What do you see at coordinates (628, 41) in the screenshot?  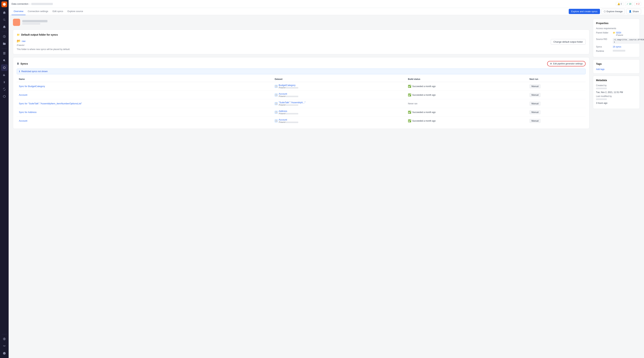 I see `source-rid-value-container: ri.magritte..source.dff03616-i 📋` at bounding box center [628, 41].